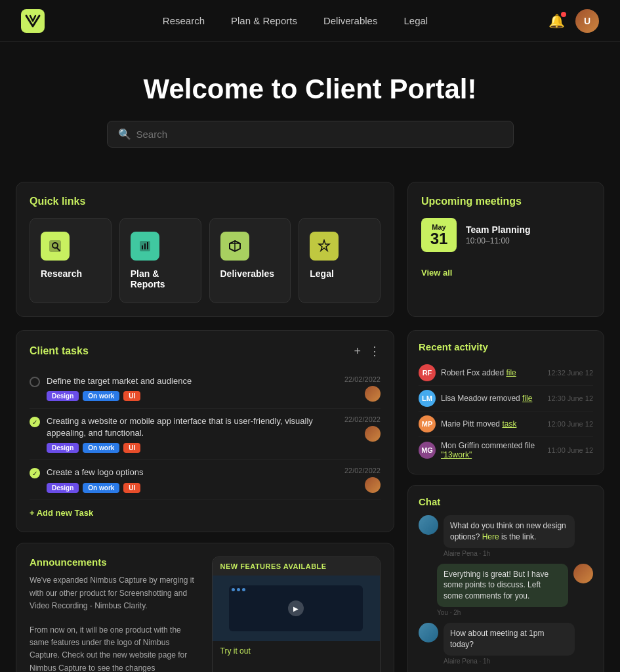 This screenshot has width=620, height=672. Describe the element at coordinates (321, 274) in the screenshot. I see `legal-label: Legal` at that location.